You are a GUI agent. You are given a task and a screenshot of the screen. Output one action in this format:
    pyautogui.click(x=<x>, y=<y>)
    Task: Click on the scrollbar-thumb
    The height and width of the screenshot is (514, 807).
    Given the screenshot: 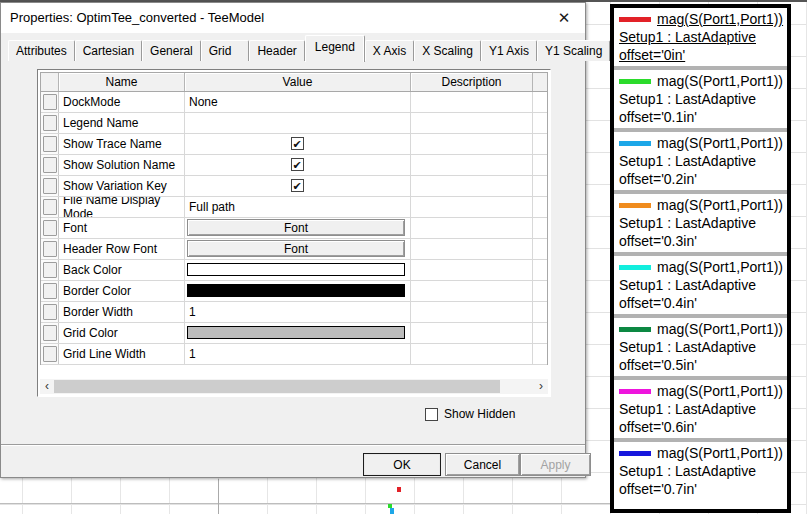 What is the action you would take?
    pyautogui.click(x=277, y=386)
    